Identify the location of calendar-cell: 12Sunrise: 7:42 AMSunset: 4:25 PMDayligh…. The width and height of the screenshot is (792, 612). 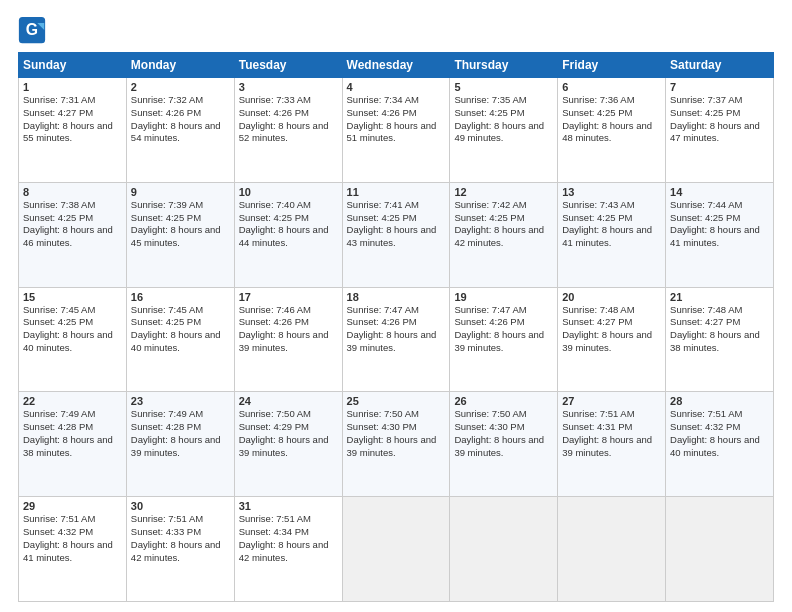
(504, 234).